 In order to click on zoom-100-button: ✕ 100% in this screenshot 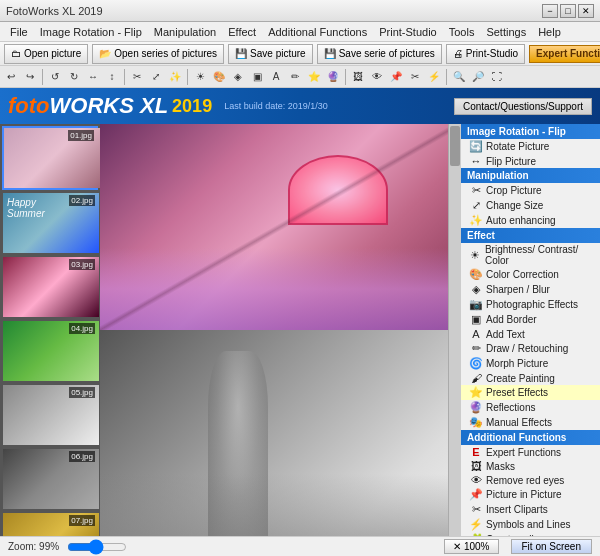, I will do `click(471, 546)`.